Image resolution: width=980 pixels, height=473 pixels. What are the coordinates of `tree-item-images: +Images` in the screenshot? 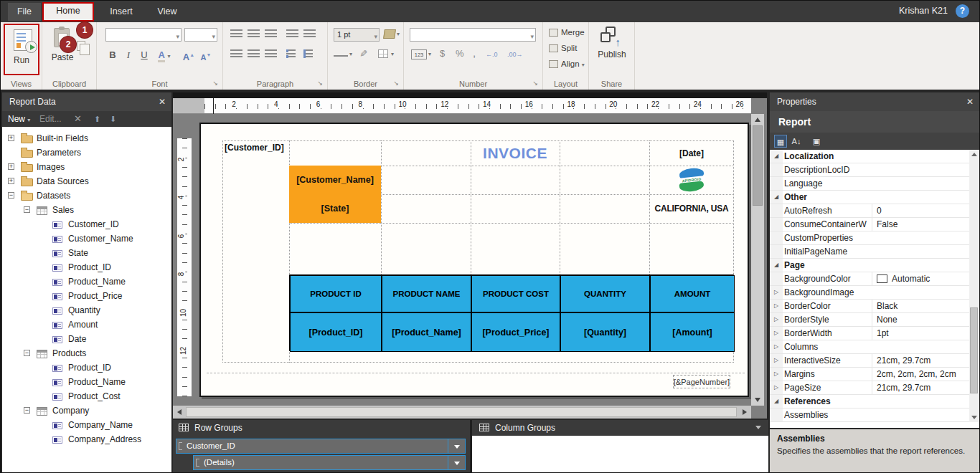 It's located at (87, 167).